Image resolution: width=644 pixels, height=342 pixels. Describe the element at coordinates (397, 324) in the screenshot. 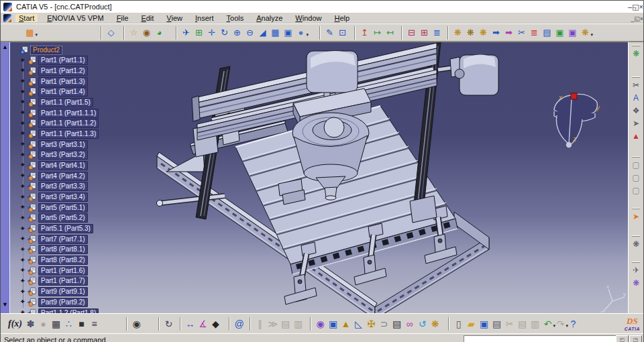

I see `image-annot-icon: ▤` at that location.